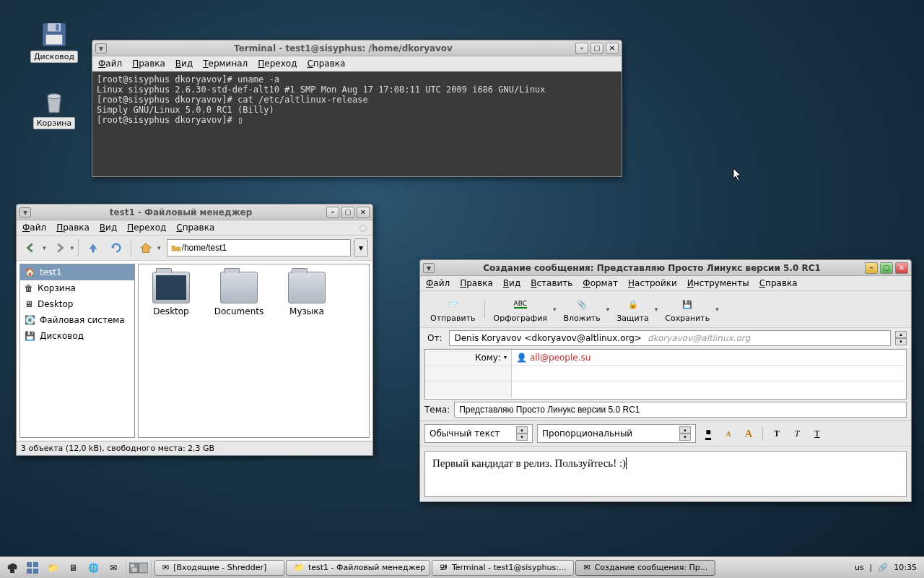 This screenshot has height=578, width=924. Describe the element at coordinates (443, 568) in the screenshot. I see `terminal-icon: 🖳` at that location.